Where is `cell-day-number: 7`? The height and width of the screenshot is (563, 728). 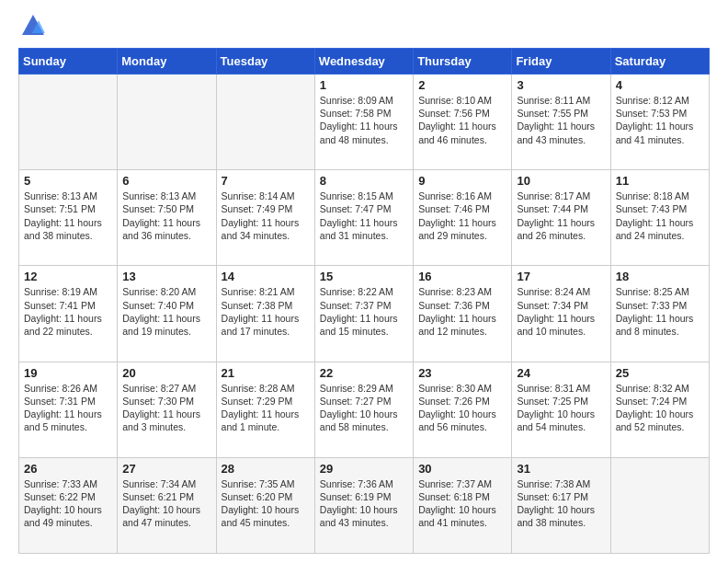 cell-day-number: 7 is located at coordinates (266, 180).